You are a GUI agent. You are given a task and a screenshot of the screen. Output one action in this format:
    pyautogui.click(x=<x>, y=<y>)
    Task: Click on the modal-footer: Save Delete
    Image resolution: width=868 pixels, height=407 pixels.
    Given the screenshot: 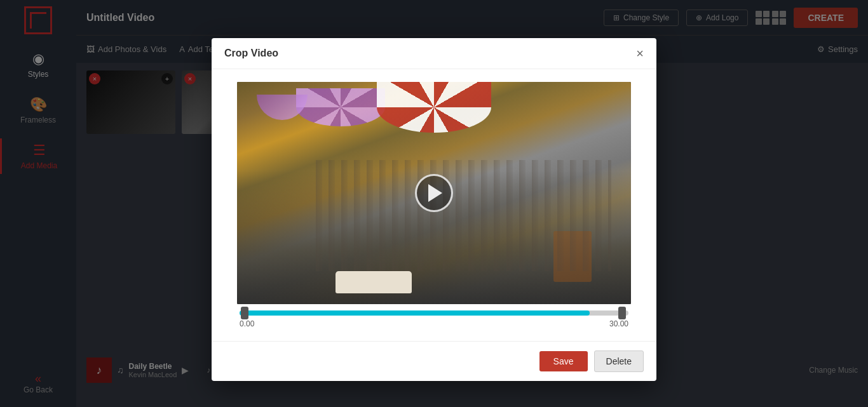 What is the action you would take?
    pyautogui.click(x=434, y=361)
    